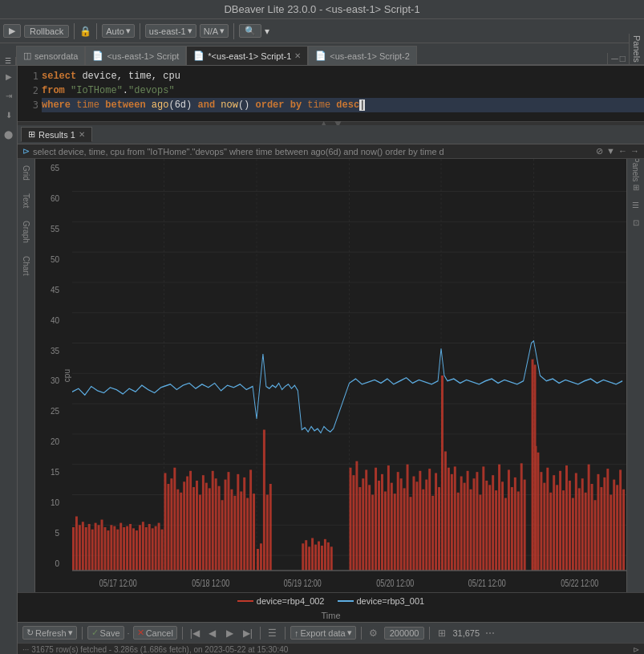 The image size is (644, 654). I want to click on tab-close-2: ✕, so click(298, 56).